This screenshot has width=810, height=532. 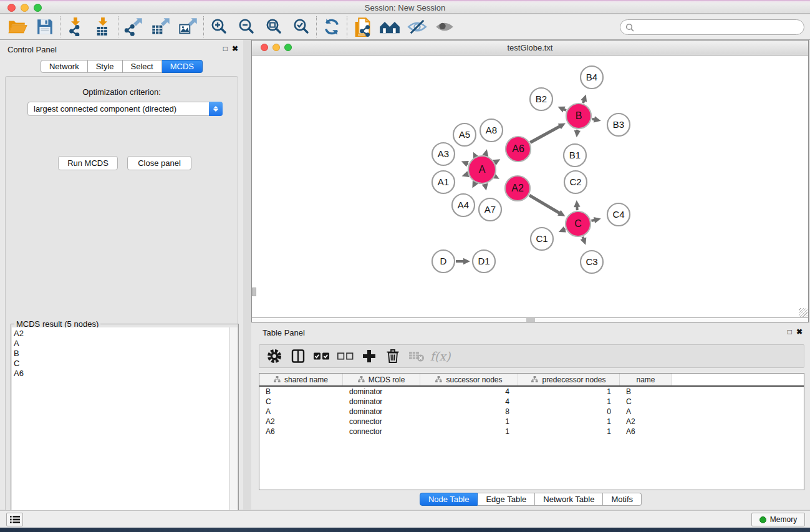 What do you see at coordinates (382, 379) in the screenshot?
I see `column-header-MCDS-role: MCDS role` at bounding box center [382, 379].